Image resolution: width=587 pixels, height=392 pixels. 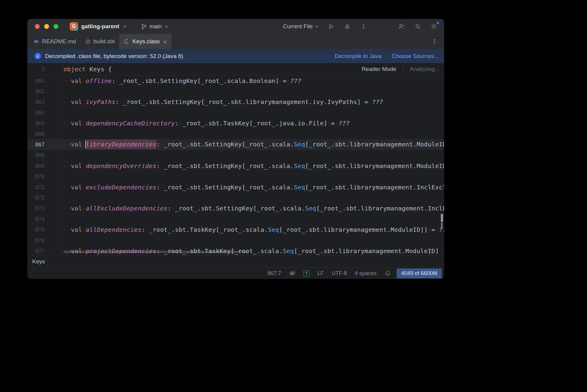 I want to click on code-line: 871··val·excludeDependencies:·_root_.sbt…, so click(x=236, y=187).